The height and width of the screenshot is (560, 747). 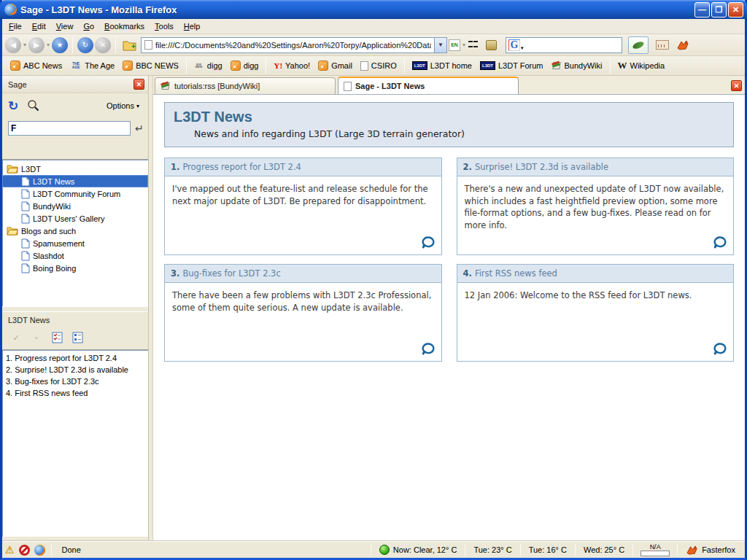 I want to click on menu-bookmarks: Bookmarks, so click(x=124, y=26).